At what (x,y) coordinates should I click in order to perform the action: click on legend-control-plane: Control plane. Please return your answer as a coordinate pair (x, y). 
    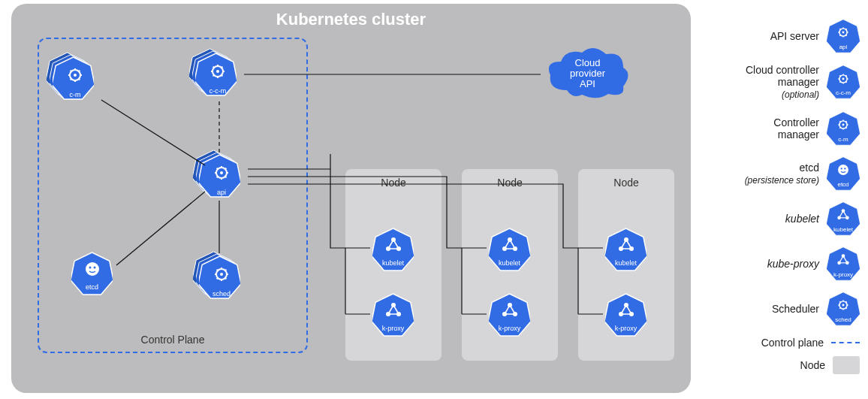
    Looking at the image, I should click on (790, 343).